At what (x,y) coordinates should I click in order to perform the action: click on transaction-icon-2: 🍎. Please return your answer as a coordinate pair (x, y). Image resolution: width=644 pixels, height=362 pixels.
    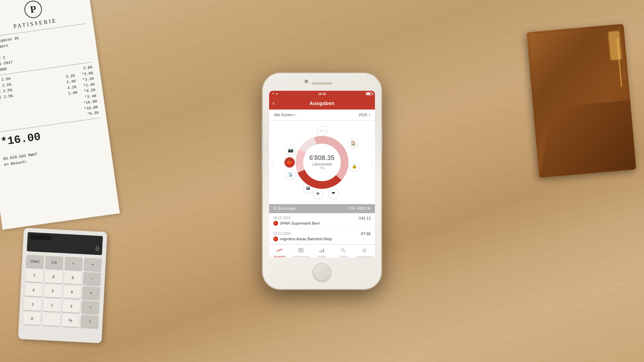
    Looking at the image, I should click on (276, 239).